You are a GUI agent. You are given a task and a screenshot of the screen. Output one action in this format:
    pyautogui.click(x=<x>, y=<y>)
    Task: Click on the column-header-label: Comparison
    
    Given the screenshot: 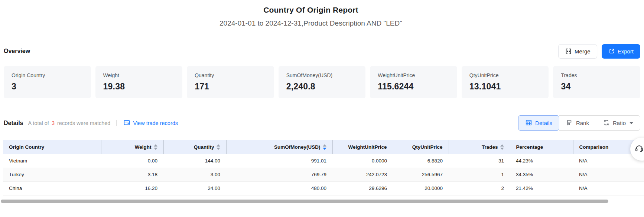 What is the action you would take?
    pyautogui.click(x=594, y=147)
    